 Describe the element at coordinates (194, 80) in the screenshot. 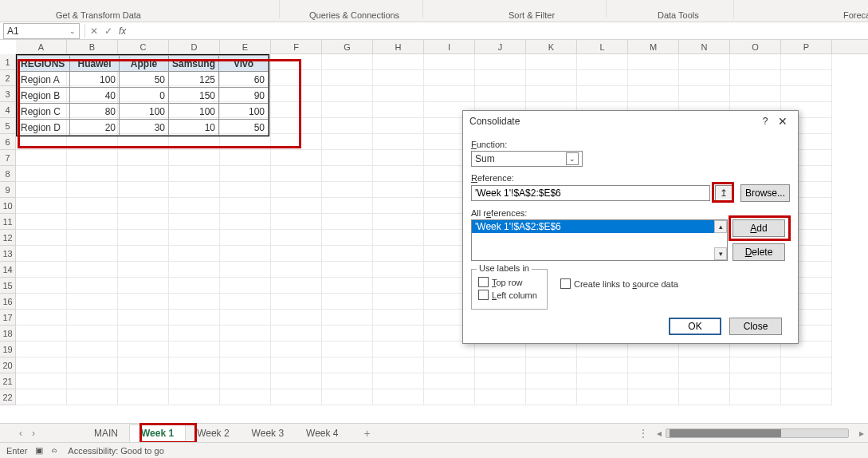

I see `table-cell: 125` at that location.